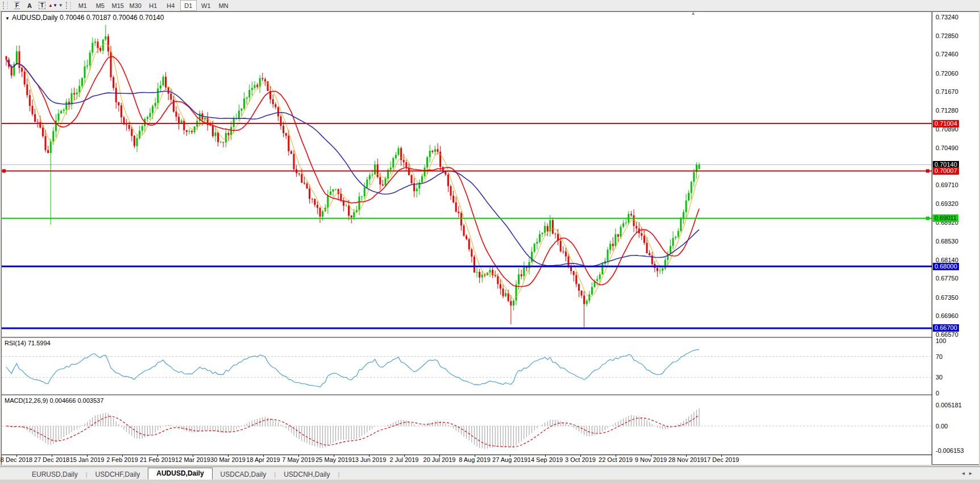  What do you see at coordinates (946, 218) in the screenshot?
I see `price-badge: 0.69011` at bounding box center [946, 218].